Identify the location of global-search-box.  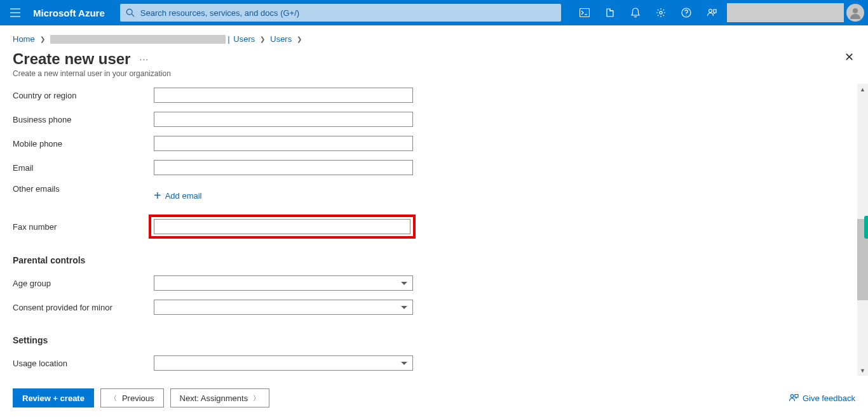
(341, 13).